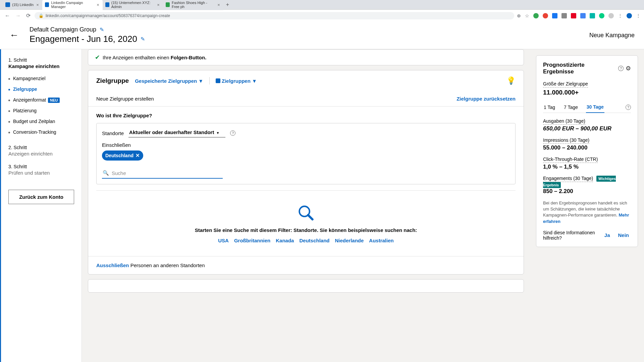 The width and height of the screenshot is (644, 362). Describe the element at coordinates (41, 89) in the screenshot. I see `sidebar-item-audience: Zielgruppe` at that location.